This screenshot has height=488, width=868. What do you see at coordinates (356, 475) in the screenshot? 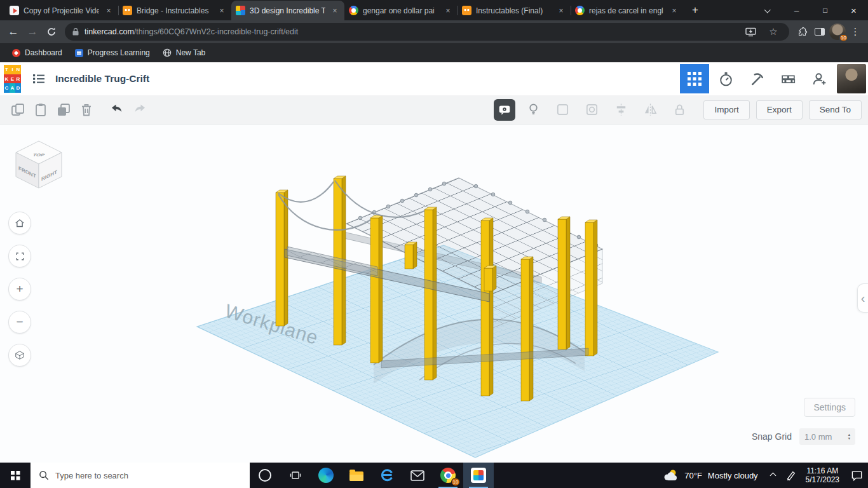
I see `taskbar-app-file-explorer` at bounding box center [356, 475].